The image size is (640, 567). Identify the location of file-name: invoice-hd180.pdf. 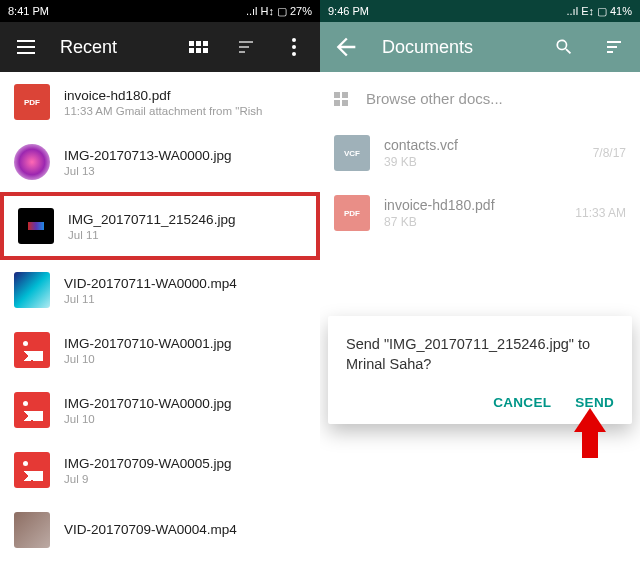
(185, 96).